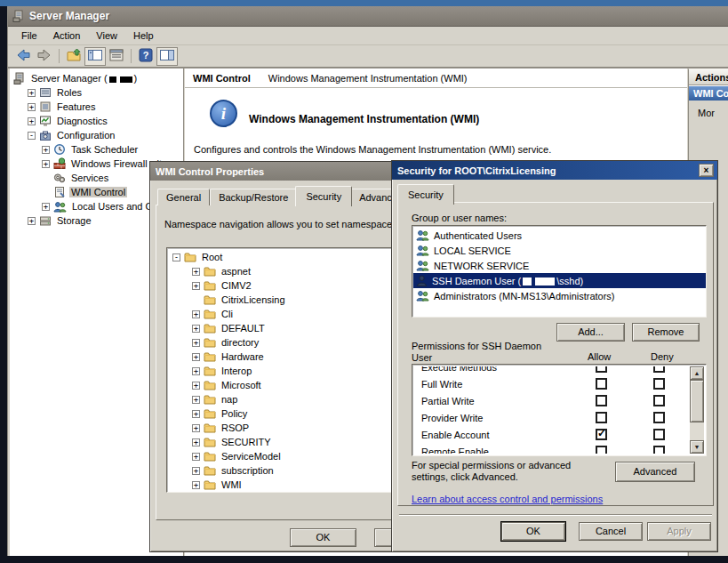 Image resolution: width=728 pixels, height=563 pixels. I want to click on tree-item-label: Server Manager (), so click(84, 78).